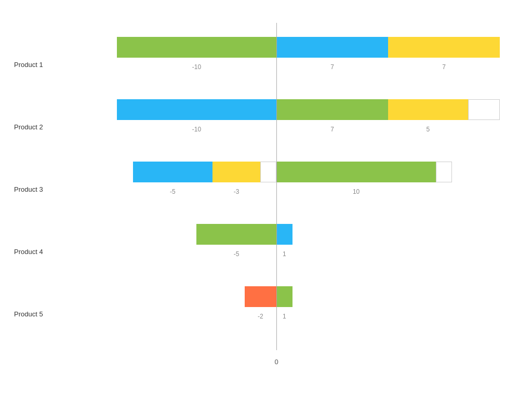  I want to click on zero-line, so click(276, 187).